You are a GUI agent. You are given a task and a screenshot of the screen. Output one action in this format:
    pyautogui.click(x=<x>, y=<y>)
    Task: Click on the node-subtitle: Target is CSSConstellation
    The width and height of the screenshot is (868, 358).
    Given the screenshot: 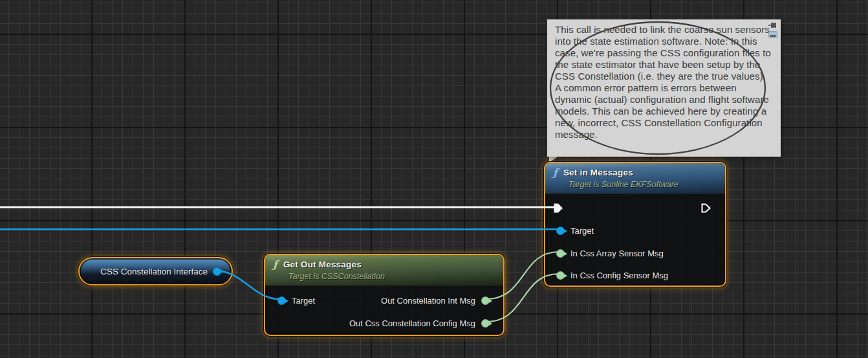 What is the action you would take?
    pyautogui.click(x=393, y=276)
    